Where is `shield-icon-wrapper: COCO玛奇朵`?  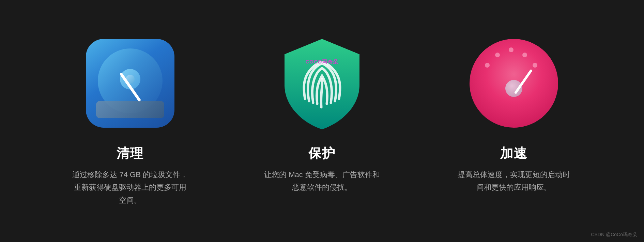 shield-icon-wrapper: COCO玛奇朵 is located at coordinates (322, 83).